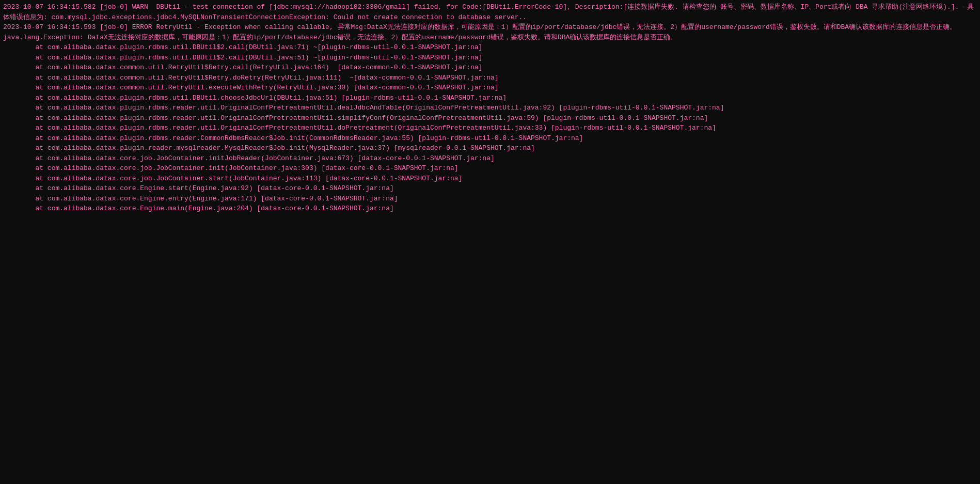 The height and width of the screenshot is (484, 980). Describe the element at coordinates (490, 189) in the screenshot. I see `log-line: at com.alibaba.datax.core.Engine.start(E…` at that location.